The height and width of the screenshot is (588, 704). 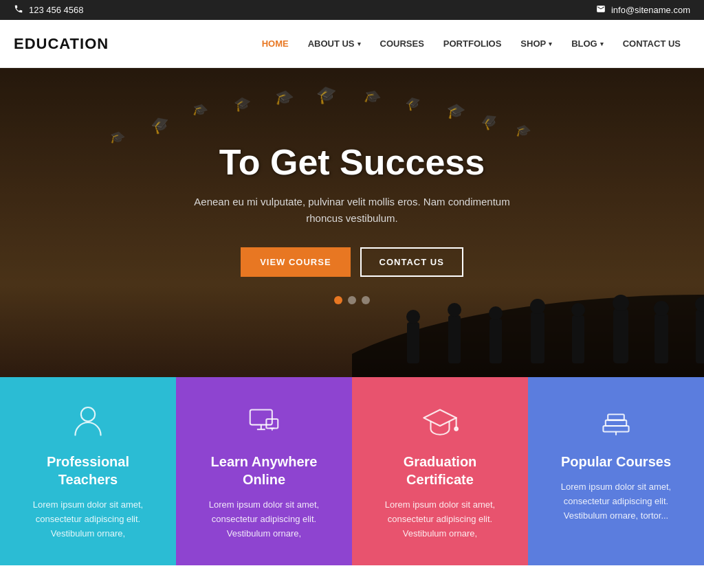 I want to click on feature-card-graduation: GraduationCertificate Lorem ipsum dolor …, so click(x=440, y=471).